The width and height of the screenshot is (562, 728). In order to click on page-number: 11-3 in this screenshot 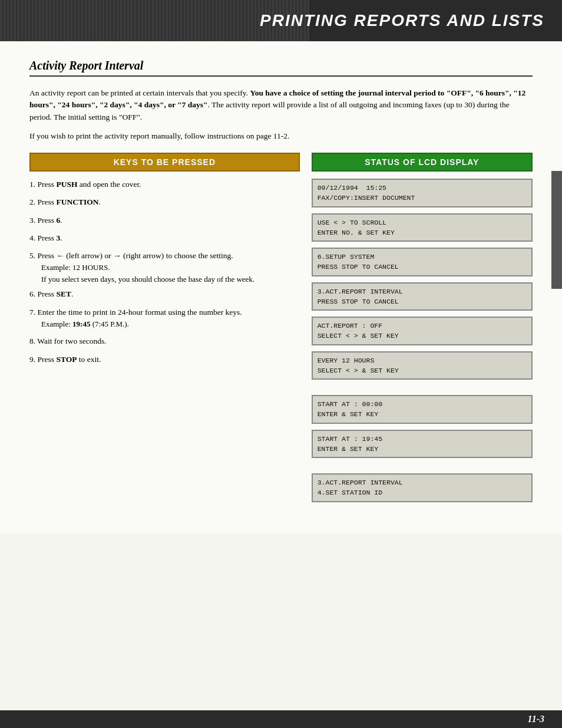, I will do `click(536, 719)`.